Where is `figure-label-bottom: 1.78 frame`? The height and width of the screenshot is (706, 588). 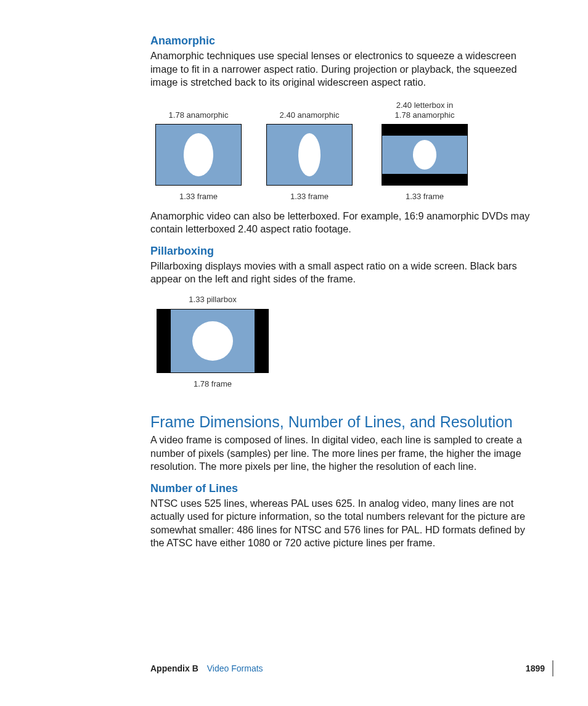 figure-label-bottom: 1.78 frame is located at coordinates (213, 384).